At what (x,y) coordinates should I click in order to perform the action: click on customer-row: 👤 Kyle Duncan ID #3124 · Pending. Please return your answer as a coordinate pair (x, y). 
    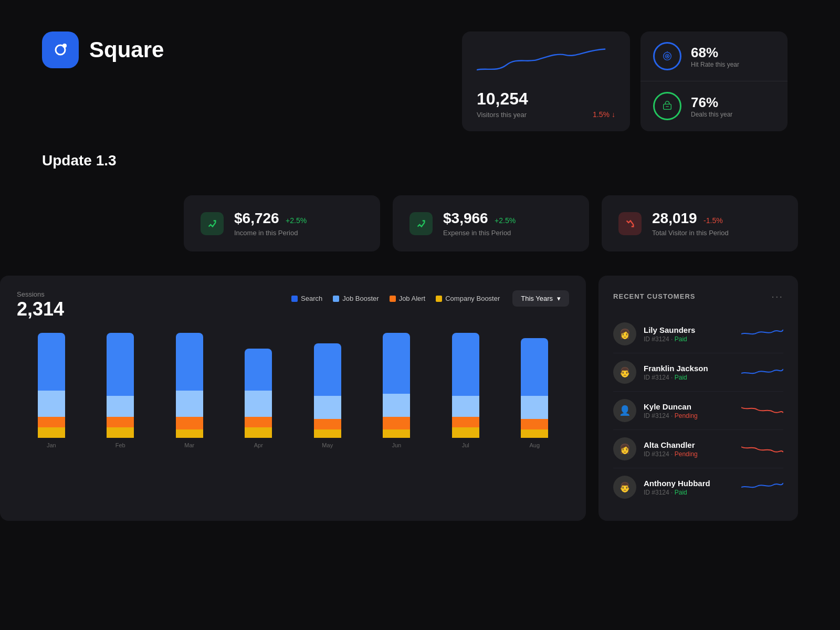
    Looking at the image, I should click on (698, 411).